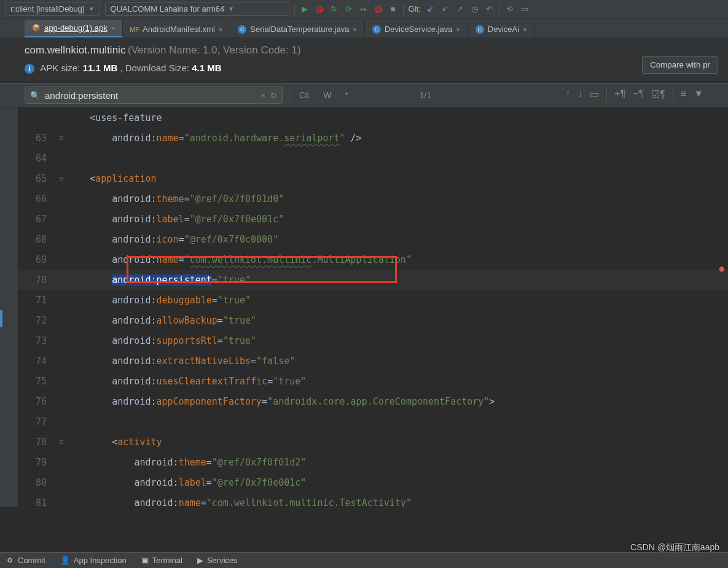 Image resolution: width=728 pixels, height=568 pixels. I want to click on toolbar: r:client [installDebug] ▼ QUALCOMM Lahai…, so click(364, 9).